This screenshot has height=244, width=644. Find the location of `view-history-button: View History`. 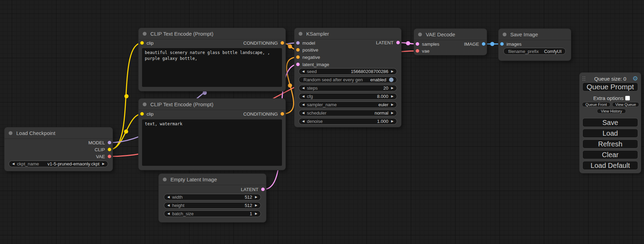

view-history-button: View History is located at coordinates (611, 111).